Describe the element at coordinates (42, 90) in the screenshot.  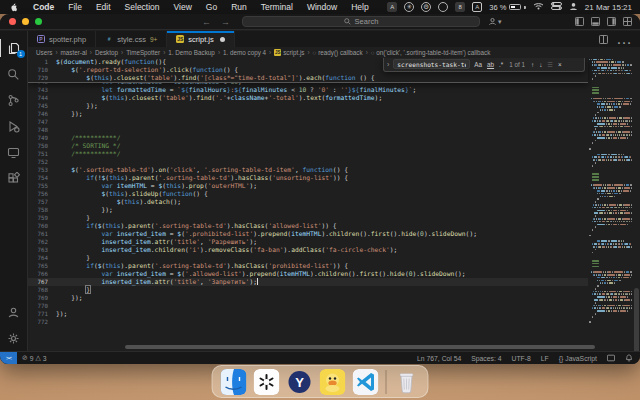
I see `line-number: 743` at that location.